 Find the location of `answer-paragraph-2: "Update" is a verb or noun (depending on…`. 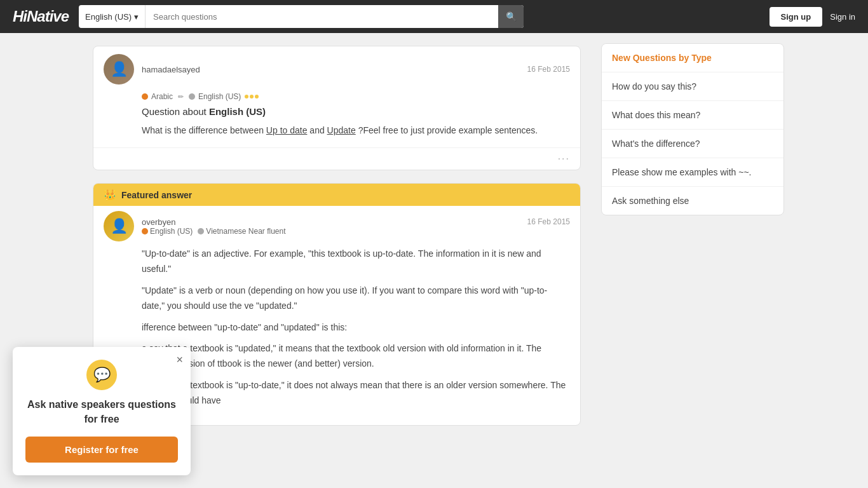

answer-paragraph-2: "Update" is a verb or noun (depending on… is located at coordinates (356, 299).